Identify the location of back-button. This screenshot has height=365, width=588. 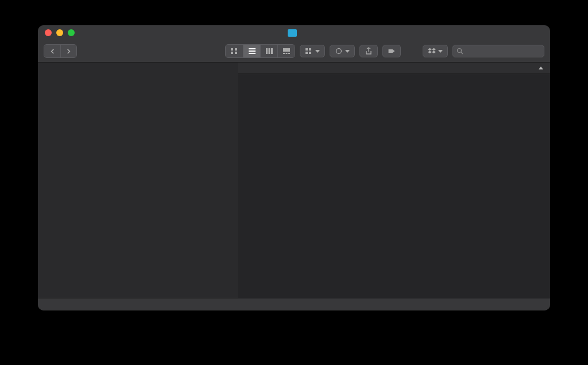
(52, 51).